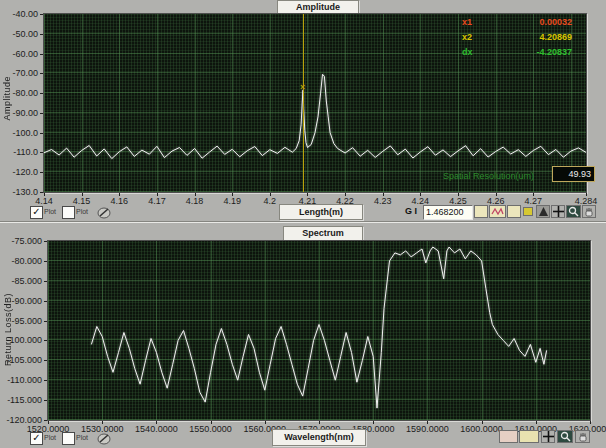  What do you see at coordinates (21, 400) in the screenshot?
I see `y-tick-label: -115.000` at bounding box center [21, 400].